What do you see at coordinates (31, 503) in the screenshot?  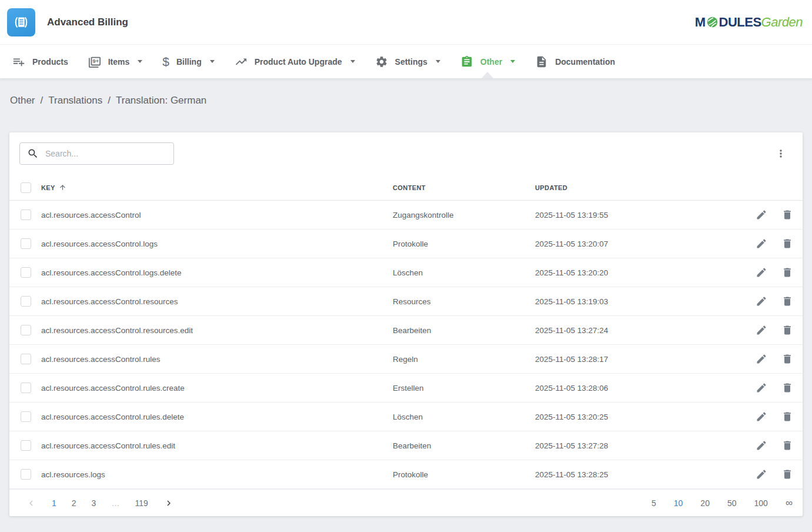 I see `previous-page-button` at bounding box center [31, 503].